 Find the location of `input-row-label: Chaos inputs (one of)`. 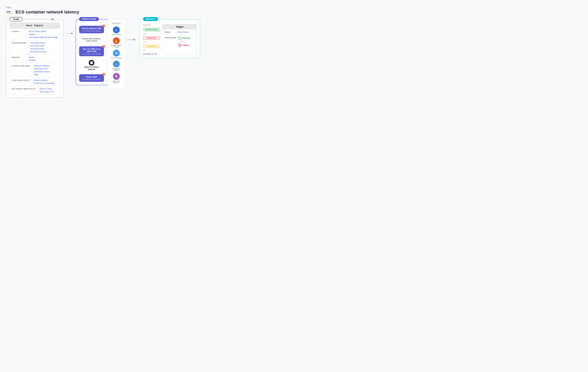

input-row-label: Chaos inputs (one of) is located at coordinates (21, 82).